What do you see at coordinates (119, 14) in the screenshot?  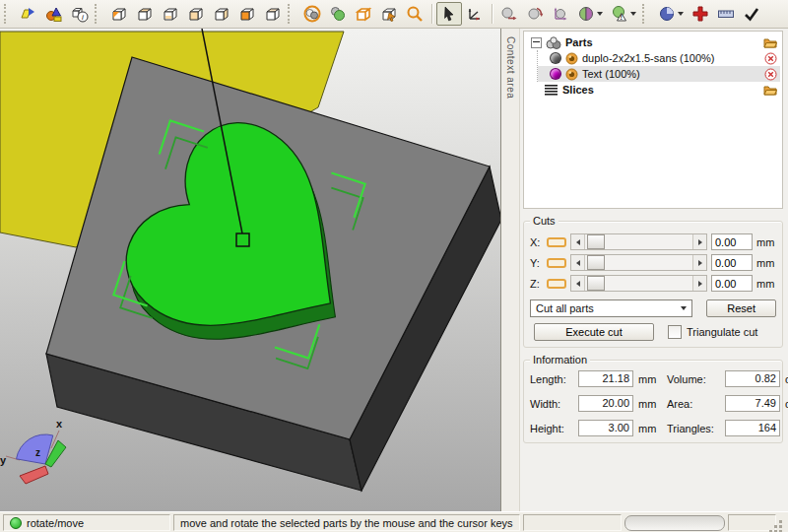 I see `view-cube-iso-icon` at bounding box center [119, 14].